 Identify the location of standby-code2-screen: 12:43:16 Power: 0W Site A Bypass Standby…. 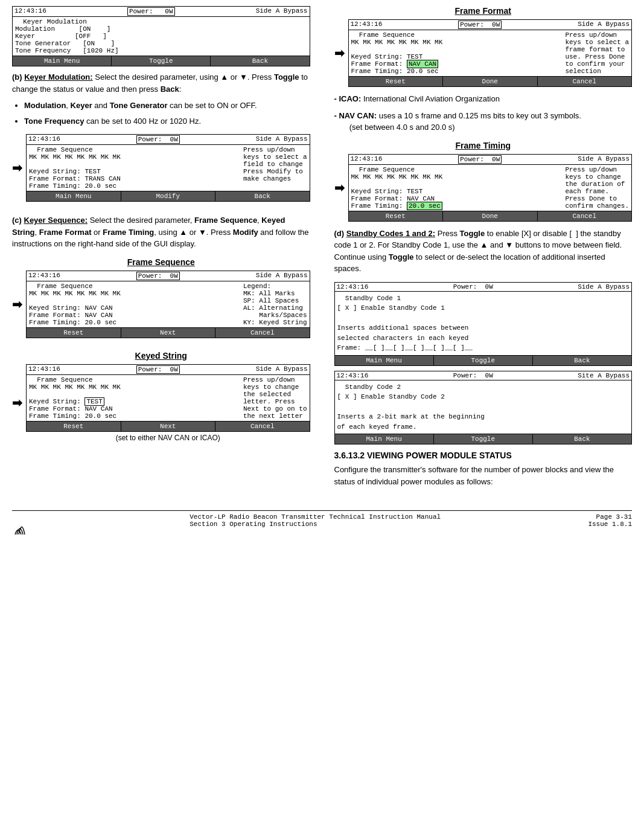
(483, 408).